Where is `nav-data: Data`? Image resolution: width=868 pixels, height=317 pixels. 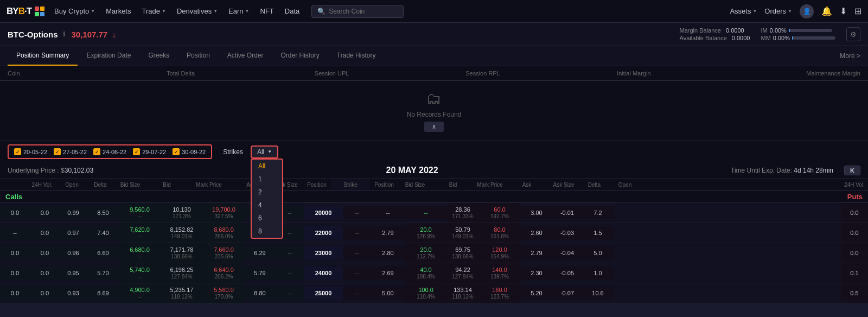
nav-data: Data is located at coordinates (292, 11).